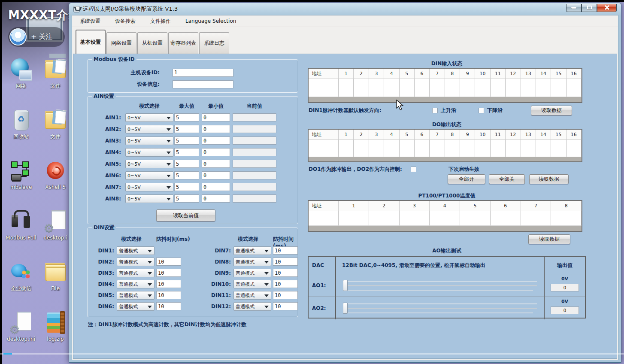 The height and width of the screenshot is (364, 624). What do you see at coordinates (574, 8) in the screenshot?
I see `minimize-button` at bounding box center [574, 8].